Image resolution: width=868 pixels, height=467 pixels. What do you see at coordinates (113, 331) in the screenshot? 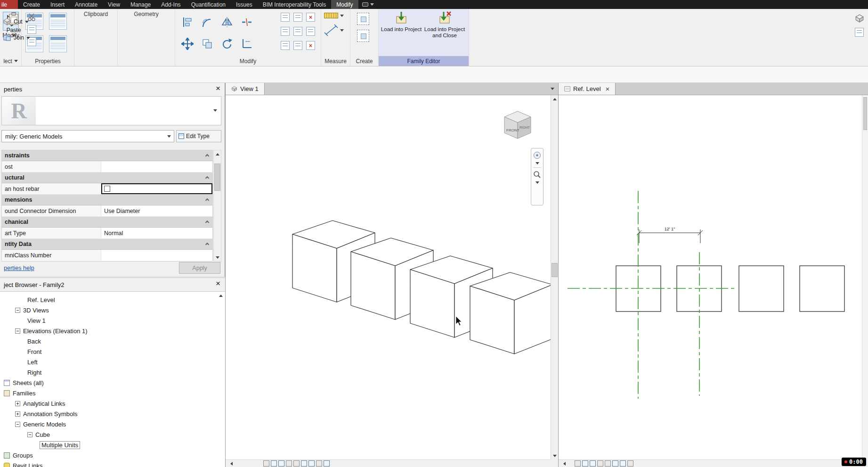
I see `tree-item-elevations: Elevations (Elevation 1)` at bounding box center [113, 331].